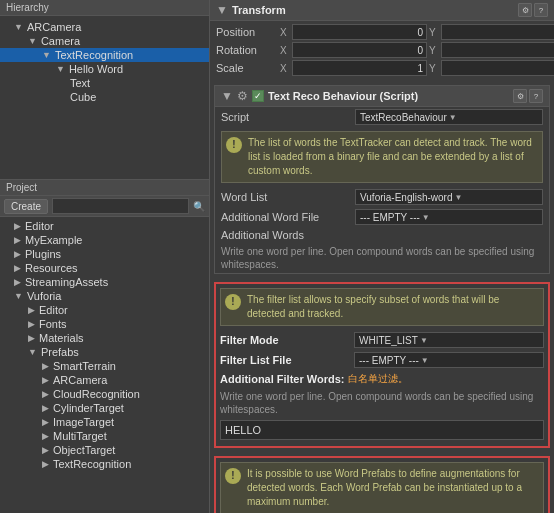 The height and width of the screenshot is (513, 554). What do you see at coordinates (453, 118) in the screenshot?
I see `script-dropdown-icon: ▼` at bounding box center [453, 118].